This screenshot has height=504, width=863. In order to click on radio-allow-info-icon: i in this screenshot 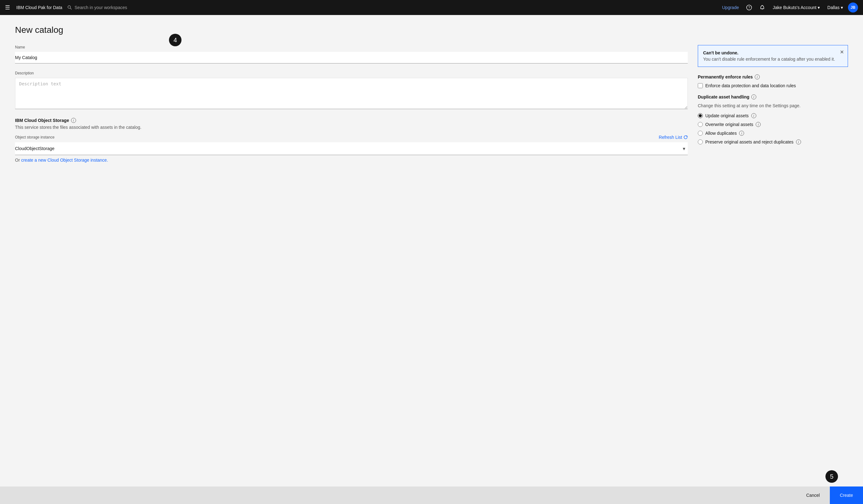, I will do `click(742, 133)`.